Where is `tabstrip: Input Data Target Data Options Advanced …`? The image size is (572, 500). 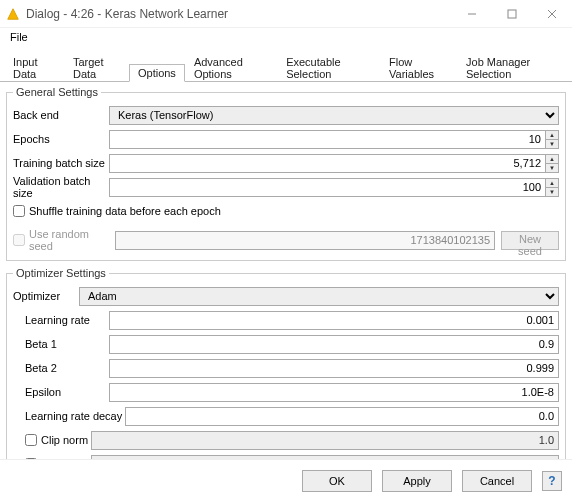
tabstrip: Input Data Target Data Options Advanced … is located at coordinates (286, 64).